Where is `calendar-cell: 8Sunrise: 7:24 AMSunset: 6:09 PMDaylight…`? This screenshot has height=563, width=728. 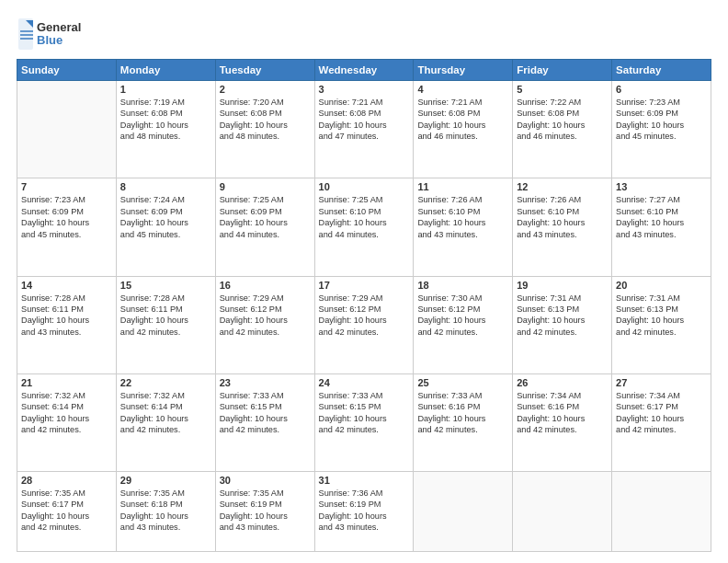 calendar-cell: 8Sunrise: 7:24 AMSunset: 6:09 PMDaylight… is located at coordinates (165, 227).